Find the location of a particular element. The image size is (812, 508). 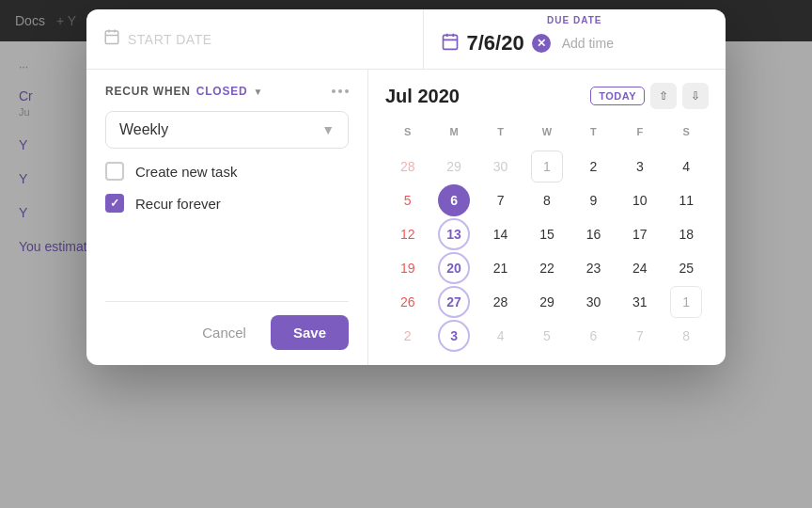

cal-day-4-2: 28 is located at coordinates (501, 302).